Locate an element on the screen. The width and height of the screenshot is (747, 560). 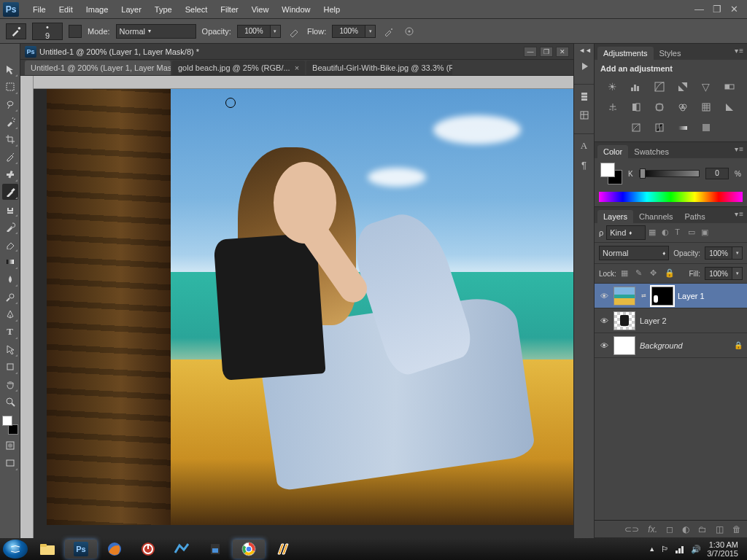
doc-close: ✕ is located at coordinates (562, 52).